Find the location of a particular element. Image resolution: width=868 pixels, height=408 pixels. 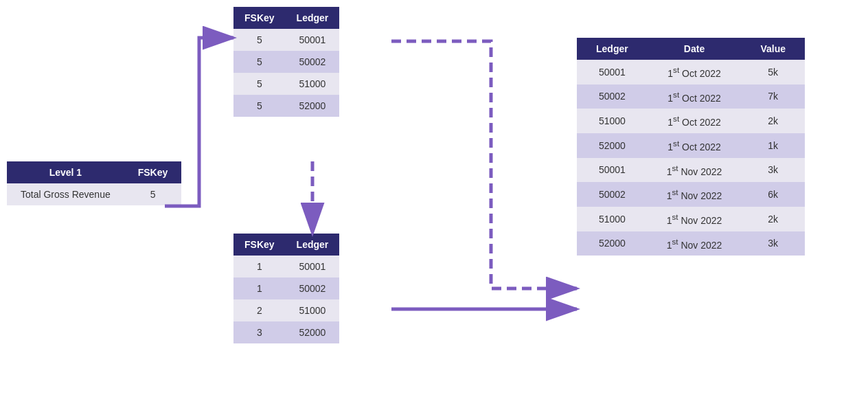

fskey-header-left: FSKey is located at coordinates (153, 172).